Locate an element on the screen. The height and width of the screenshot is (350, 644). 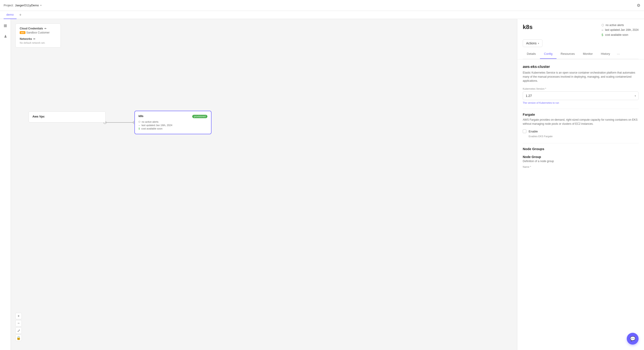
chat-icon: 💬 is located at coordinates (633, 339).